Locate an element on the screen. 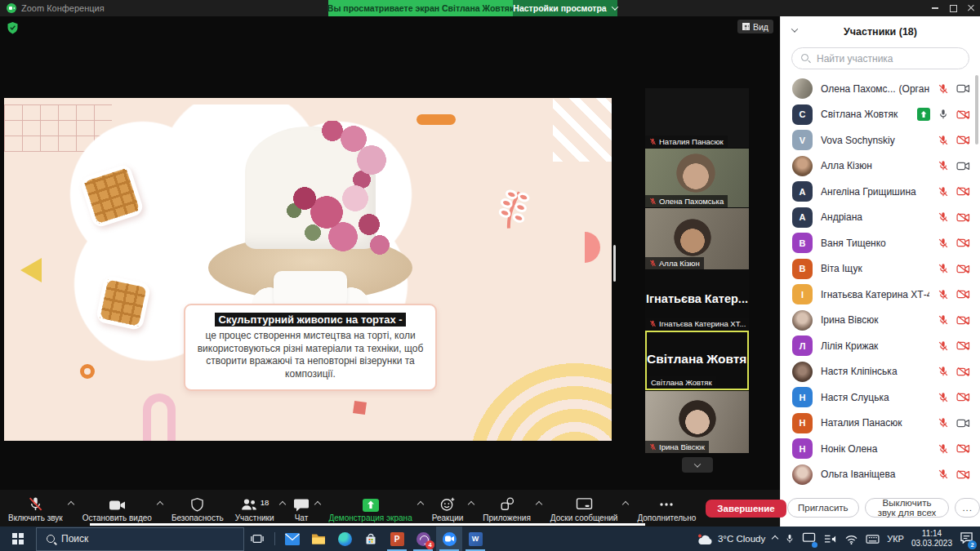 This screenshot has width=980, height=551. view-settings-button: Настройки просмотра is located at coordinates (565, 8).